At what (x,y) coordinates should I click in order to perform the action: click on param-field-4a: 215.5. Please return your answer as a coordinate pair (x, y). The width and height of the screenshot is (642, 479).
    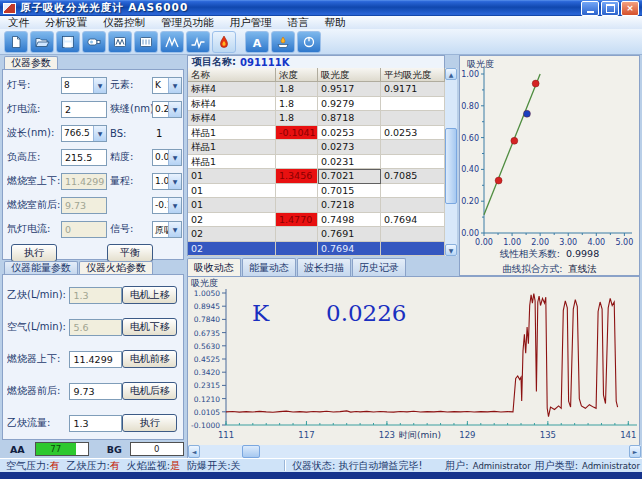
    Looking at the image, I should click on (84, 158).